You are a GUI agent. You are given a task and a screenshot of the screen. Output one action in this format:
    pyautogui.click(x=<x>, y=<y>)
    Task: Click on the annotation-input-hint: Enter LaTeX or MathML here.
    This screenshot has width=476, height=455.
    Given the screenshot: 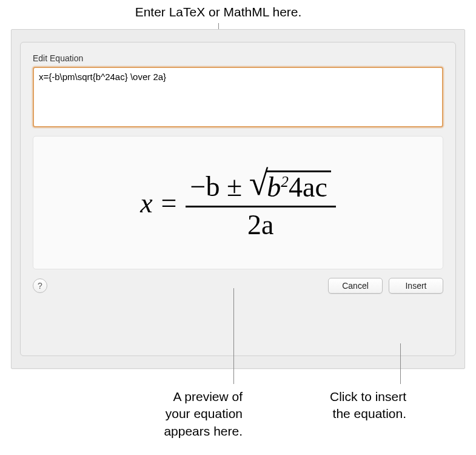 What is the action you would take?
    pyautogui.click(x=218, y=12)
    